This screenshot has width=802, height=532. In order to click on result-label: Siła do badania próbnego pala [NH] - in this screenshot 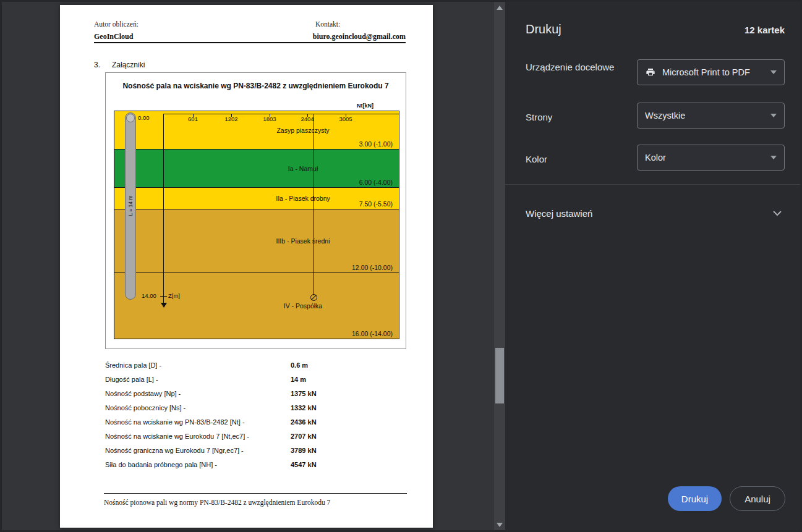, I will do `click(161, 465)`.